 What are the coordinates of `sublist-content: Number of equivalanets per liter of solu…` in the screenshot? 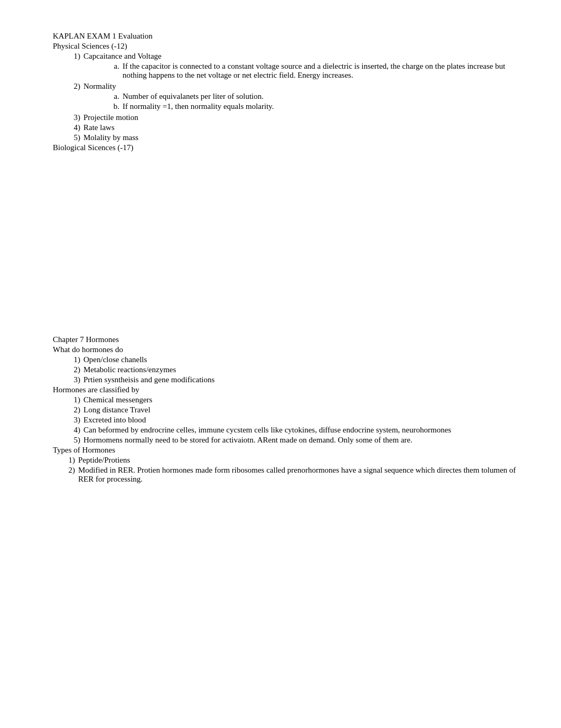 It's located at (199, 96).